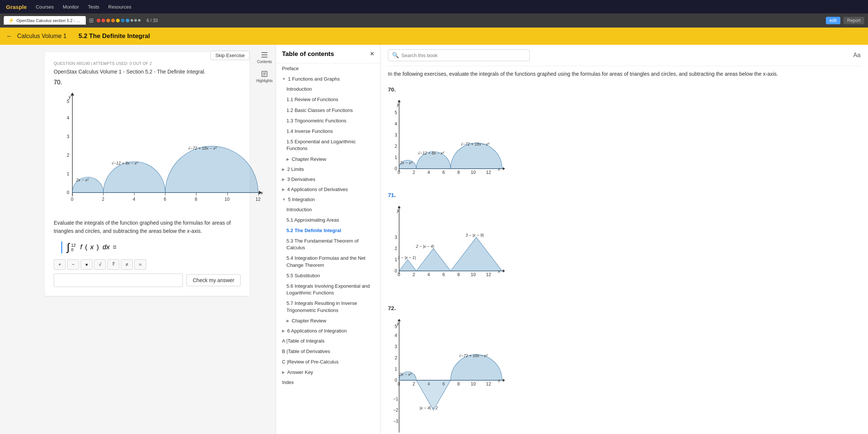 The width and height of the screenshot is (868, 434). Describe the element at coordinates (328, 159) in the screenshot. I see `toc-item-8: Chapter Review` at that location.